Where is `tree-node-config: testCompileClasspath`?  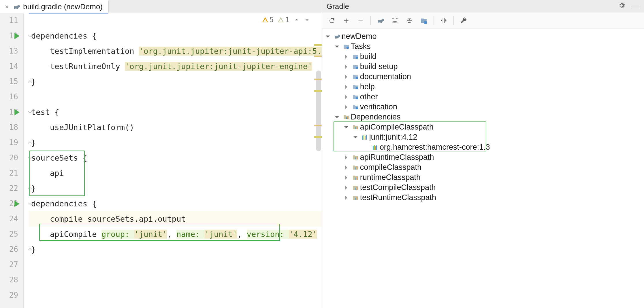 tree-node-config: testCompileClasspath is located at coordinates (483, 188).